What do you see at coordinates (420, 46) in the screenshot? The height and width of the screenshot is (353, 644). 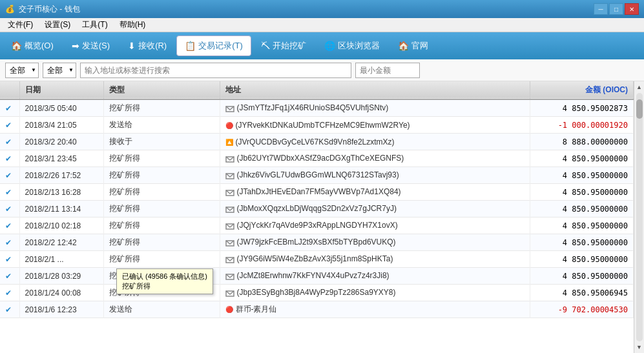 I see `nav-website-label: 官网` at bounding box center [420, 46].